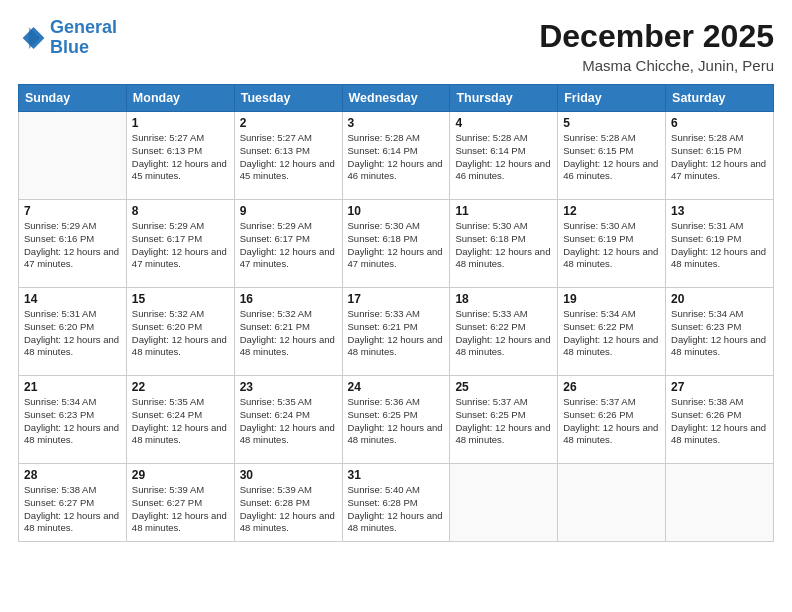  Describe the element at coordinates (612, 156) in the screenshot. I see `calendar-cell: 5Sunrise: 5:28 AMSunset: 6:15 PMDaylight…` at that location.